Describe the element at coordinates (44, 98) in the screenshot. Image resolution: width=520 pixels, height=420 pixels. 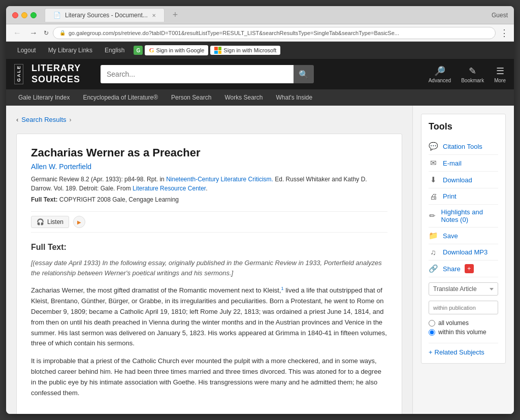
I see `nav-gale-literary-index: Gale Literary Index` at that location.